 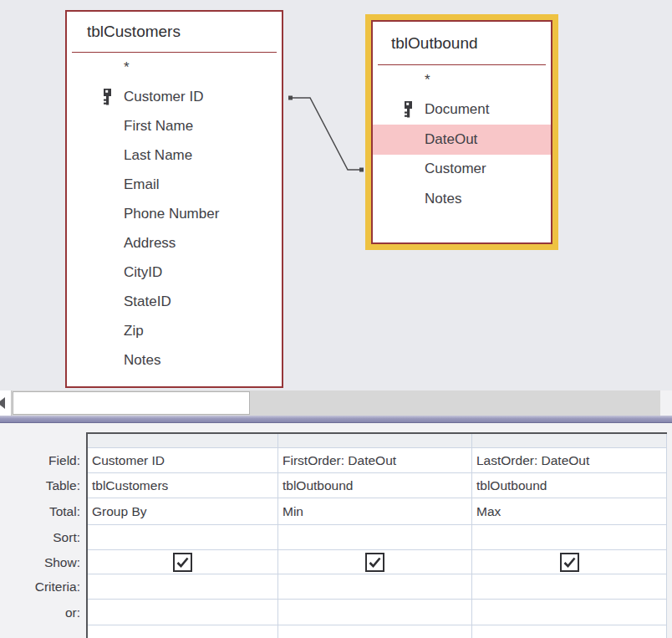 I want to click on field-row-customer-id: Customer ID, so click(x=174, y=97).